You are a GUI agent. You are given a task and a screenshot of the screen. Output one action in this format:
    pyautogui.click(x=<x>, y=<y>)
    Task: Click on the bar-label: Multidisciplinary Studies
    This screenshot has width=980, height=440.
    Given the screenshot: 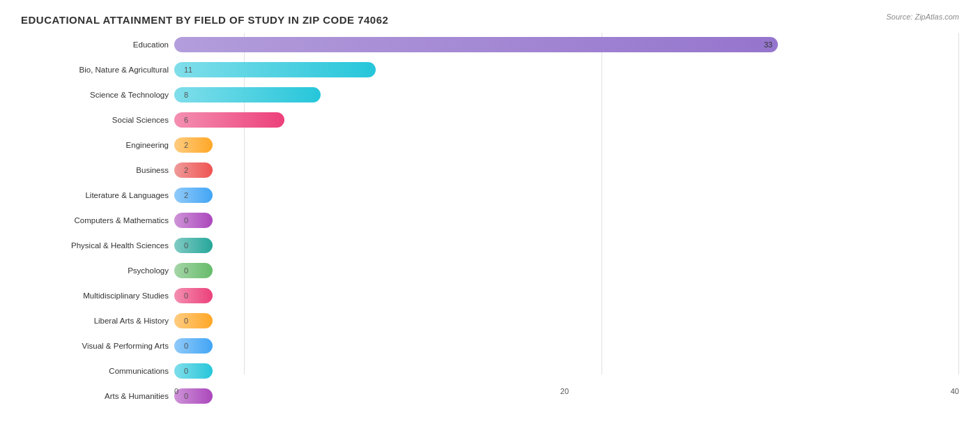 What is the action you would take?
    pyautogui.click(x=98, y=296)
    